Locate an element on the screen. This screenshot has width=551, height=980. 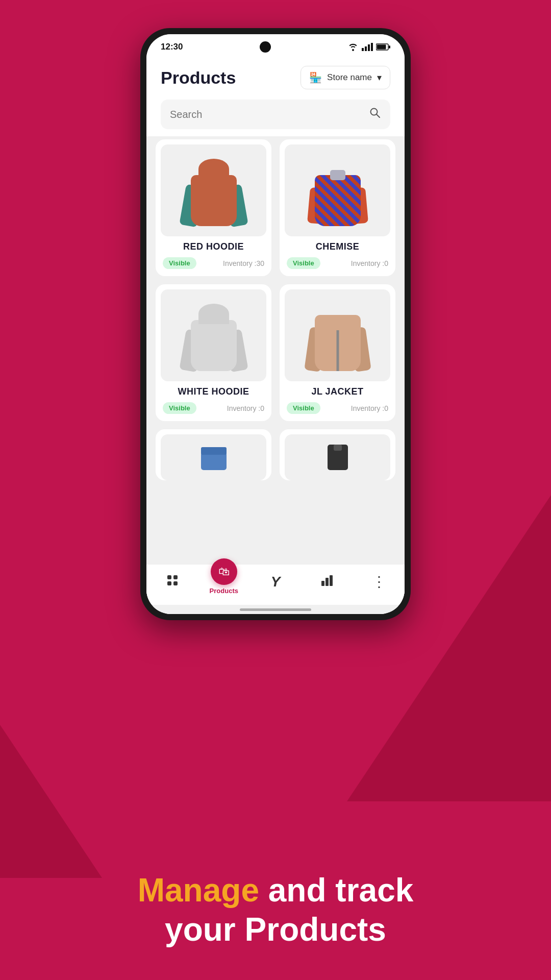
visible-badge-jl-jacket: Visible is located at coordinates (304, 408).